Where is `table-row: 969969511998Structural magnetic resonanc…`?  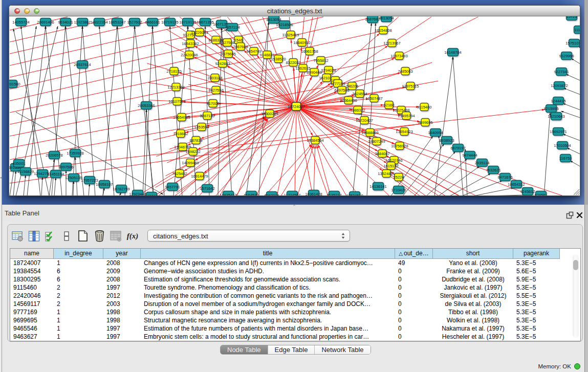 table-row: 969969511998Structural magnetic resonanc… is located at coordinates (295, 320).